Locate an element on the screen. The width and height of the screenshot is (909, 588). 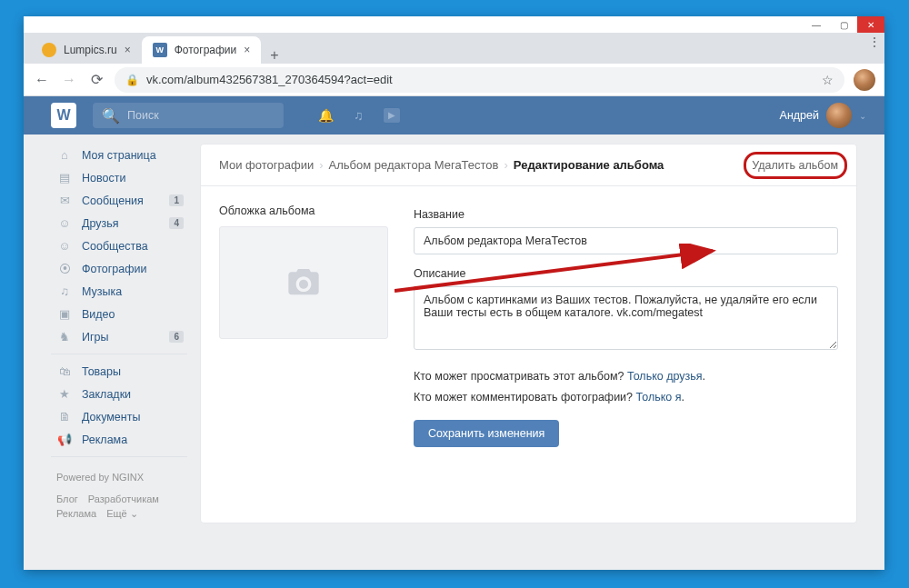
favicon-icon: W is located at coordinates (160, 50).